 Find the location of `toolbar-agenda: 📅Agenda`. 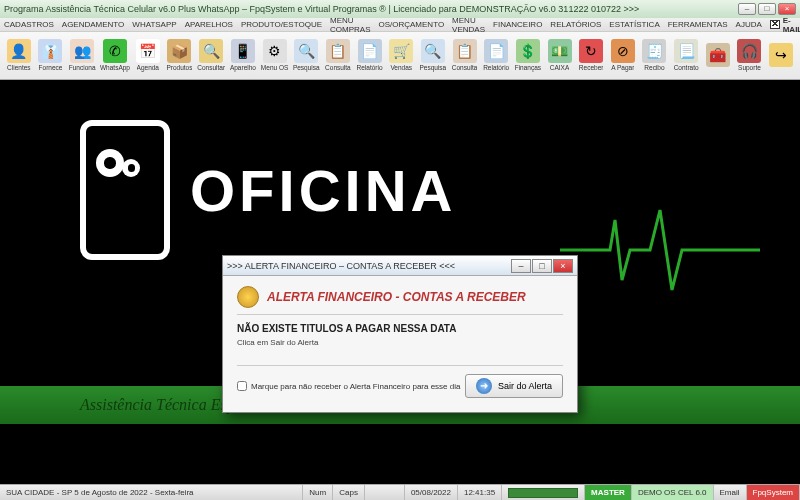

toolbar-agenda: 📅Agenda is located at coordinates (148, 56).